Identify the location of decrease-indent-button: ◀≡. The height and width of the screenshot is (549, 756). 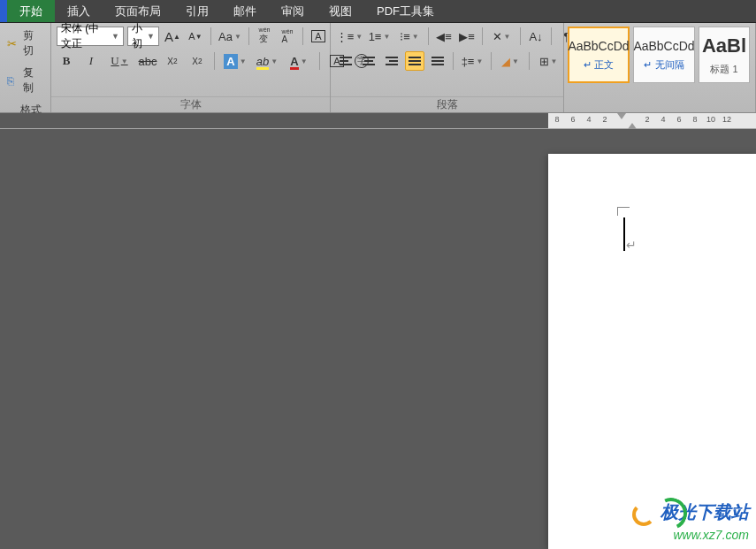
(444, 36).